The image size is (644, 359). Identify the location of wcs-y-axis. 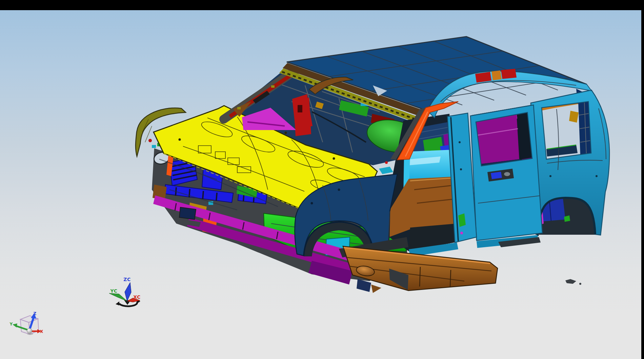
(118, 297).